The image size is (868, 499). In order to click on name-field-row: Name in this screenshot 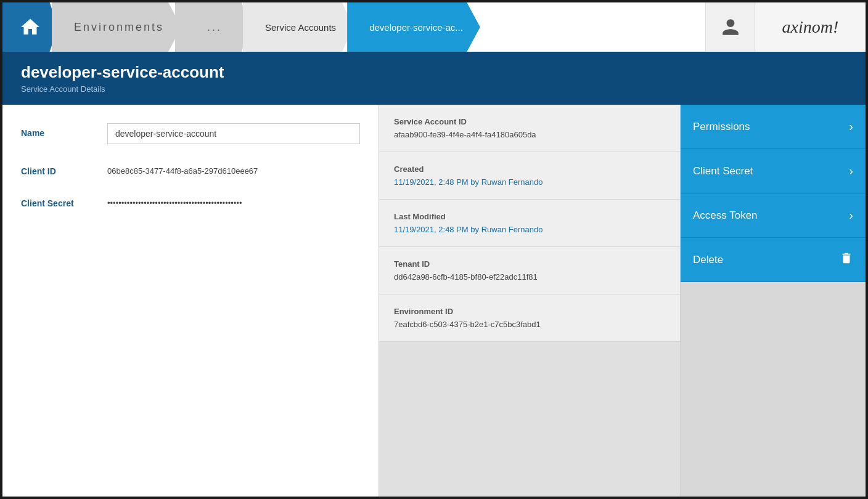, I will do `click(190, 134)`.